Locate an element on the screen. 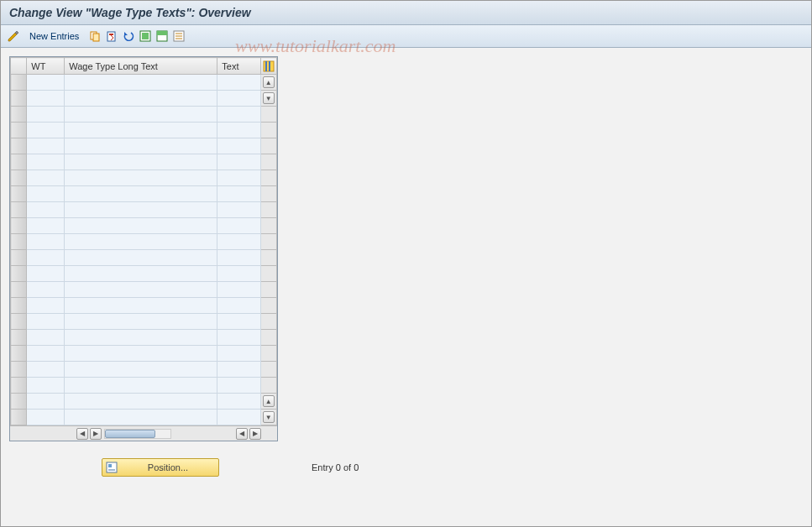 The height and width of the screenshot is (527, 812). hscroll-column-left-button: ◀ is located at coordinates (82, 434).